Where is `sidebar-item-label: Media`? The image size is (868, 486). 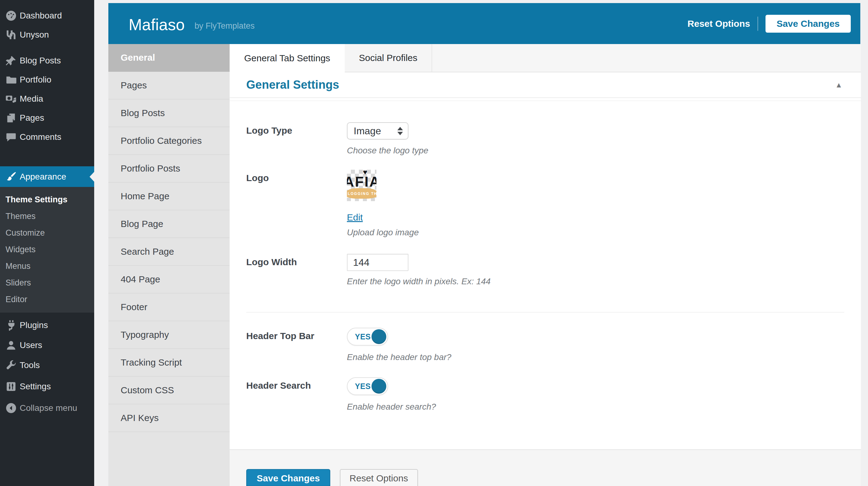 sidebar-item-label: Media is located at coordinates (31, 99).